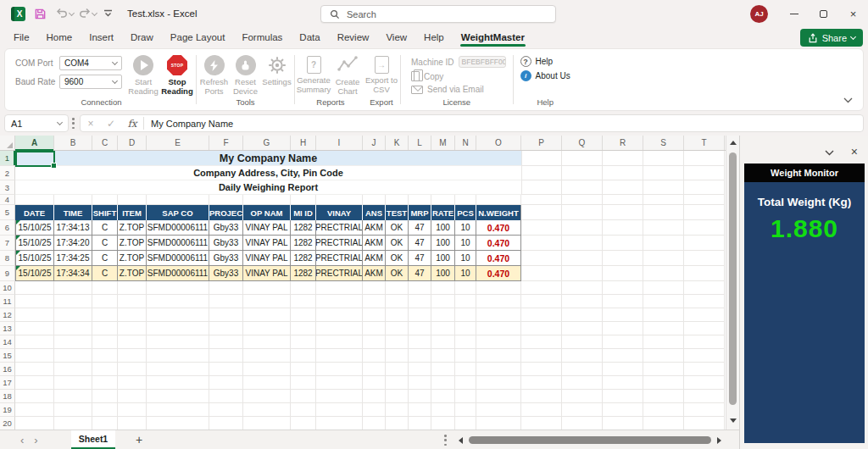  I want to click on cell-H12, so click(303, 315).